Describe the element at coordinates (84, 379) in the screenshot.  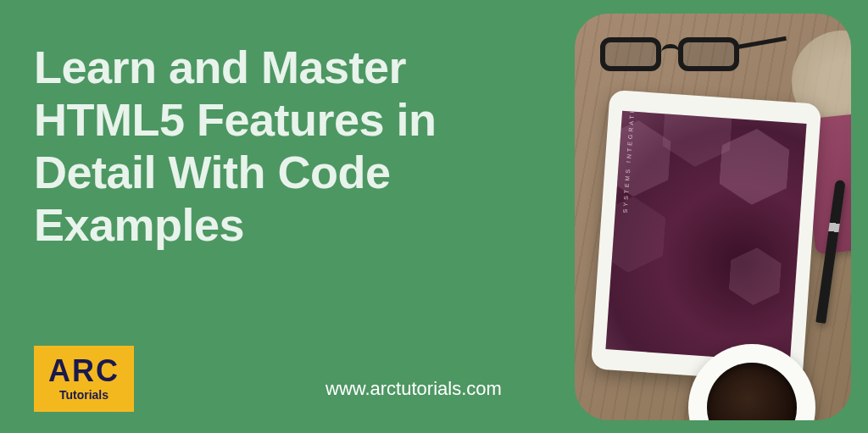
I see `brand-logo: ARC Tutorials` at that location.